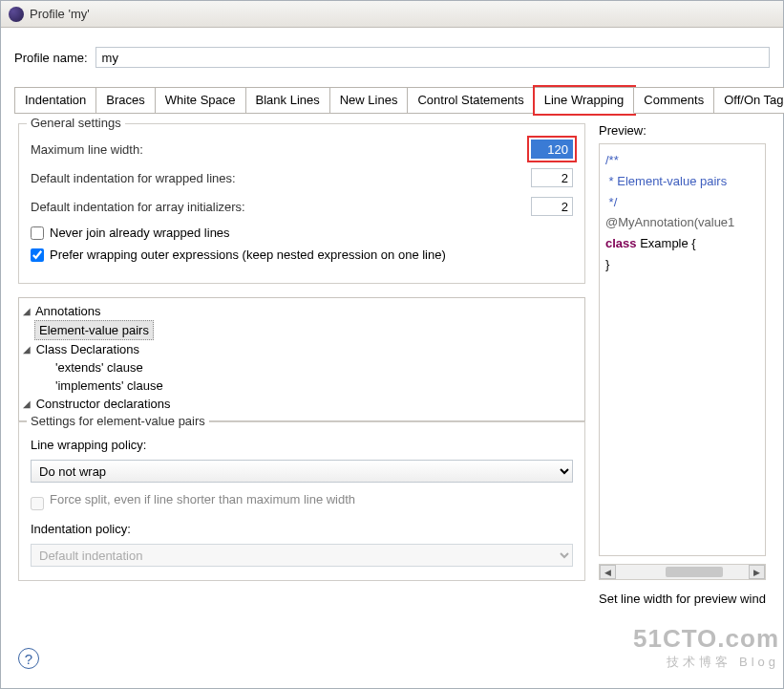 Image resolution: width=784 pixels, height=689 pixels. I want to click on tree-item-constructor-declarations: ◢ Constructor declarations, so click(302, 403).